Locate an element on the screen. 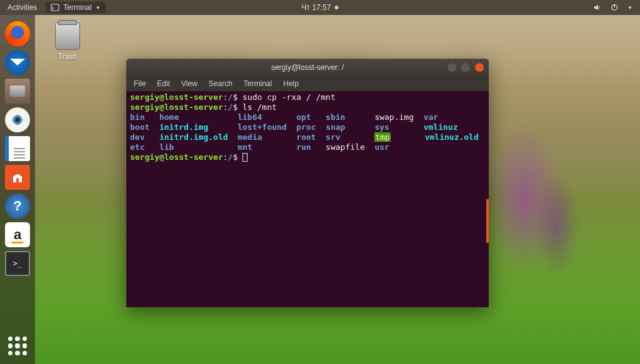  dock-writer is located at coordinates (18, 149).